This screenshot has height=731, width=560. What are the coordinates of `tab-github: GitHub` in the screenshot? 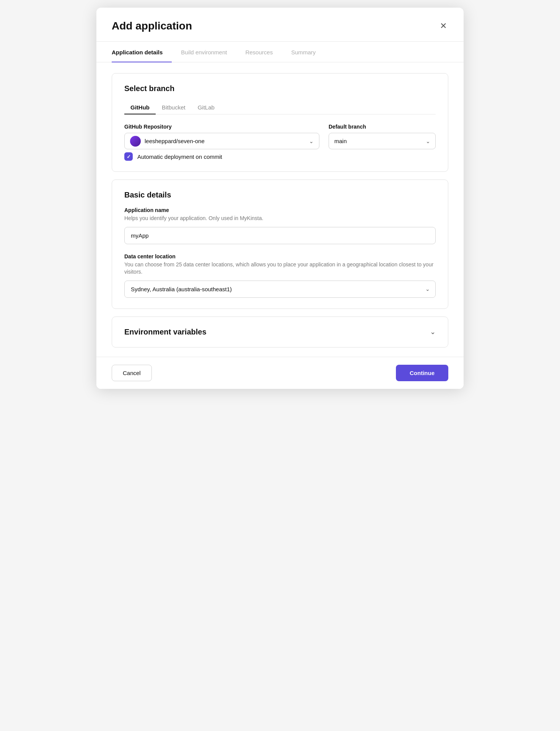 It's located at (140, 108).